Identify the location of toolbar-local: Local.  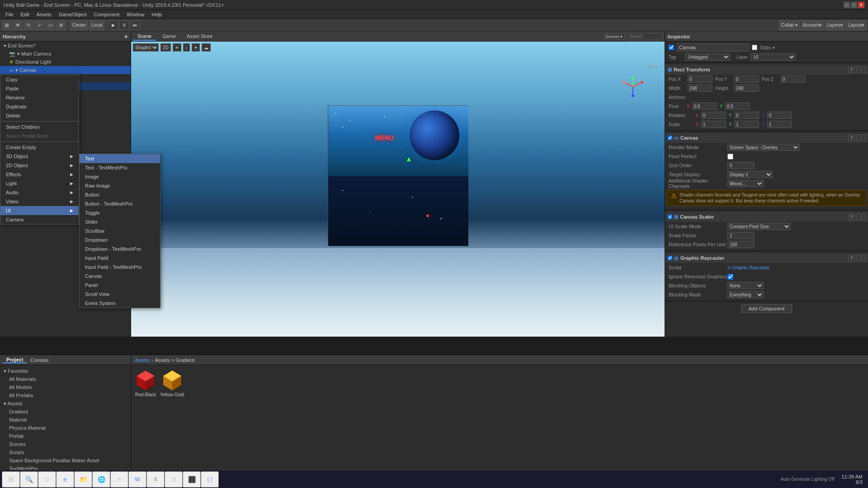
(97, 25).